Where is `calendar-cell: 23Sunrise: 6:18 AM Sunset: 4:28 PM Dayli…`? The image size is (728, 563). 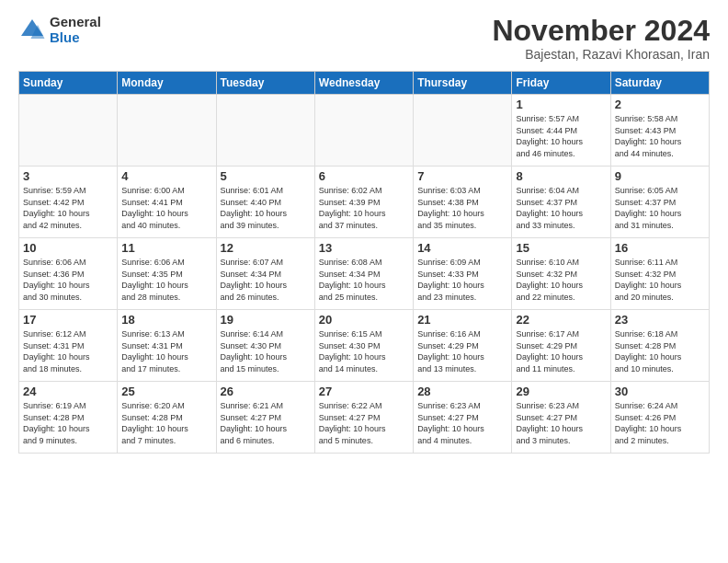
calendar-cell: 23Sunrise: 6:18 AM Sunset: 4:28 PM Dayli… is located at coordinates (660, 346).